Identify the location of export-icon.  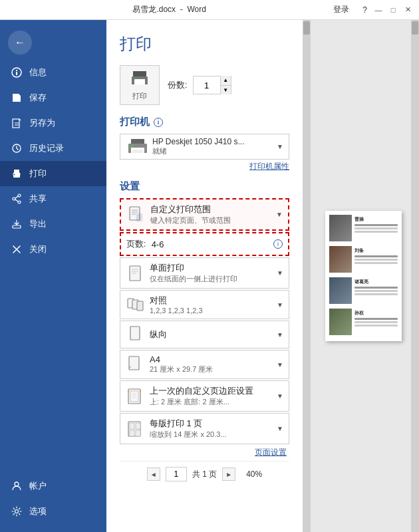
(17, 224).